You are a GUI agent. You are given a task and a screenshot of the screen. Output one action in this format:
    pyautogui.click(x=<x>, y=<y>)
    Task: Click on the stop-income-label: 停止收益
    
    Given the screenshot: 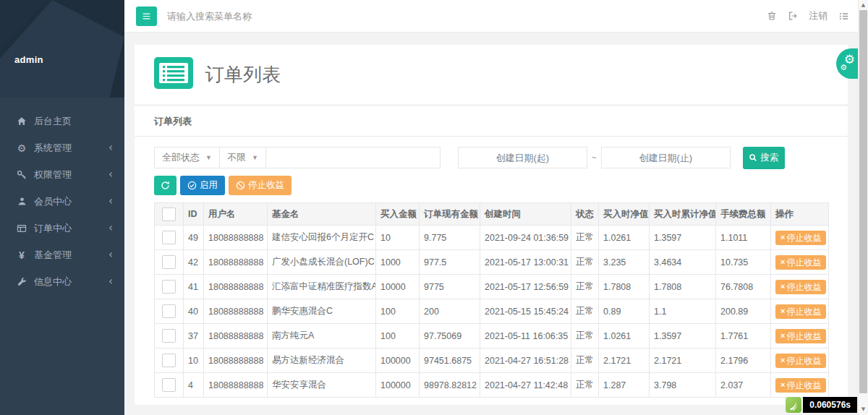 What is the action you would take?
    pyautogui.click(x=804, y=361)
    